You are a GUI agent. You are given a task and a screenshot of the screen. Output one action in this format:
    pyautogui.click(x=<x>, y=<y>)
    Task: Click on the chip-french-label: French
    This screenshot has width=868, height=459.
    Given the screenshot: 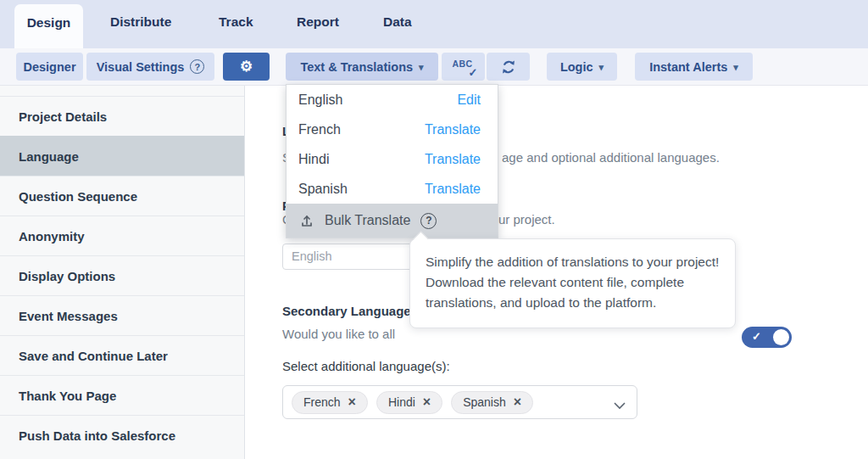 What is the action you would take?
    pyautogui.click(x=322, y=402)
    